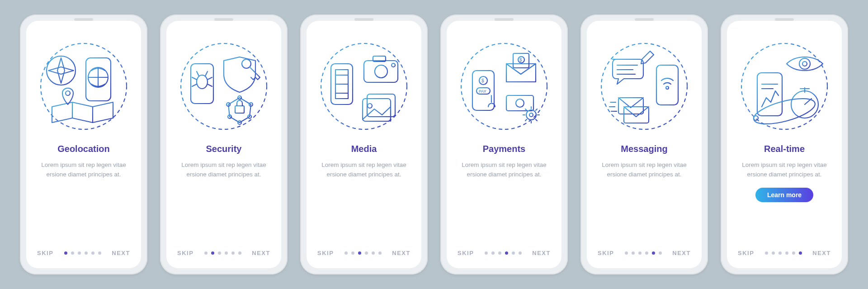 The height and width of the screenshot is (289, 868). What do you see at coordinates (84, 145) in the screenshot?
I see `phone-frame: Geolocation Lorem ipsum sit rep legen vi…` at bounding box center [84, 145].